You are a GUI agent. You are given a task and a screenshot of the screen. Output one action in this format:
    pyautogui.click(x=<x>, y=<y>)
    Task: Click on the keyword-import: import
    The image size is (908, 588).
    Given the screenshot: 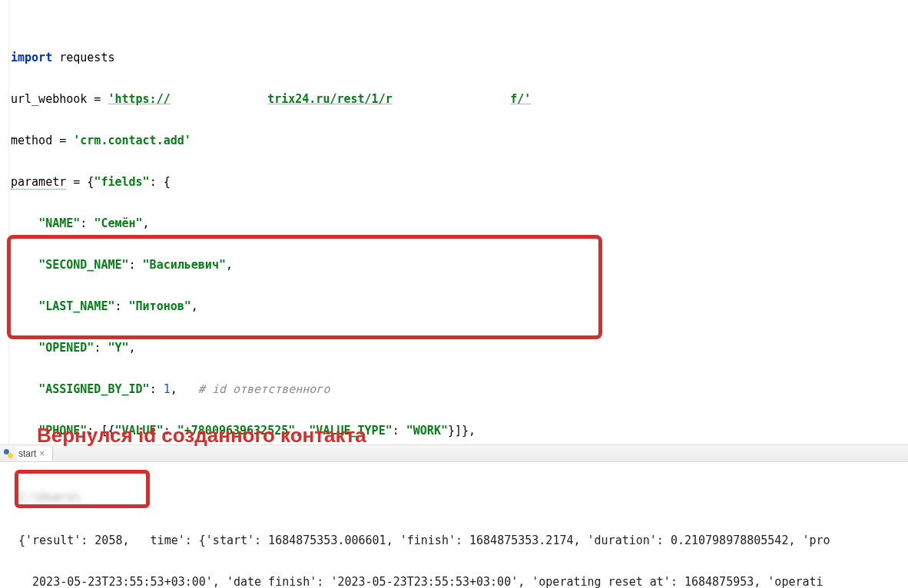 What is the action you would take?
    pyautogui.click(x=31, y=58)
    